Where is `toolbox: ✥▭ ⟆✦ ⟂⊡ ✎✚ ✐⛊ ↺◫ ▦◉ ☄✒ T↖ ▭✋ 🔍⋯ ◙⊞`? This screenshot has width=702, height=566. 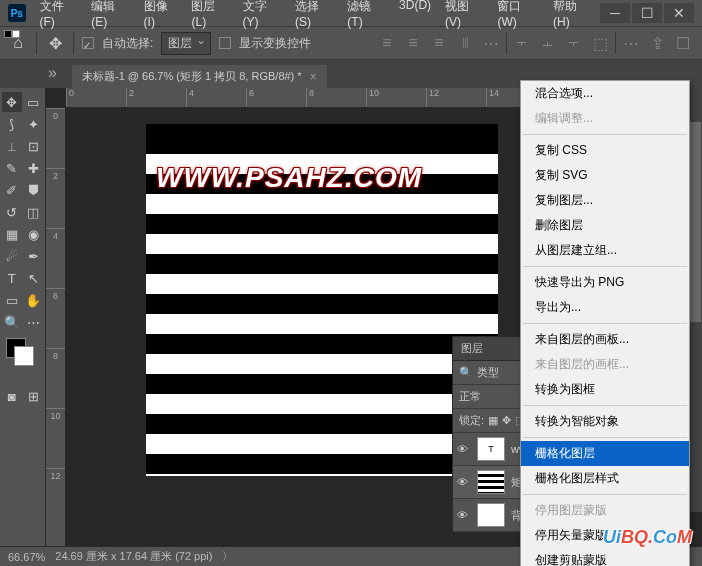 toolbox: ✥▭ ⟆✦ ⟂⊡ ✎✚ ✐⛊ ↺◫ ▦◉ ☄✒ T↖ ▭✋ 🔍⋯ ◙⊞ is located at coordinates (23, 317).